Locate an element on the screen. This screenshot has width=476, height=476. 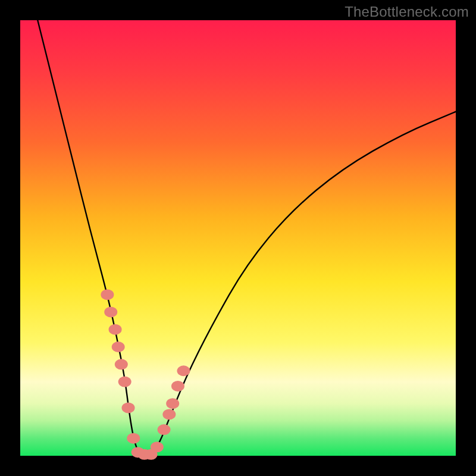
marker-group is located at coordinates (145, 375).